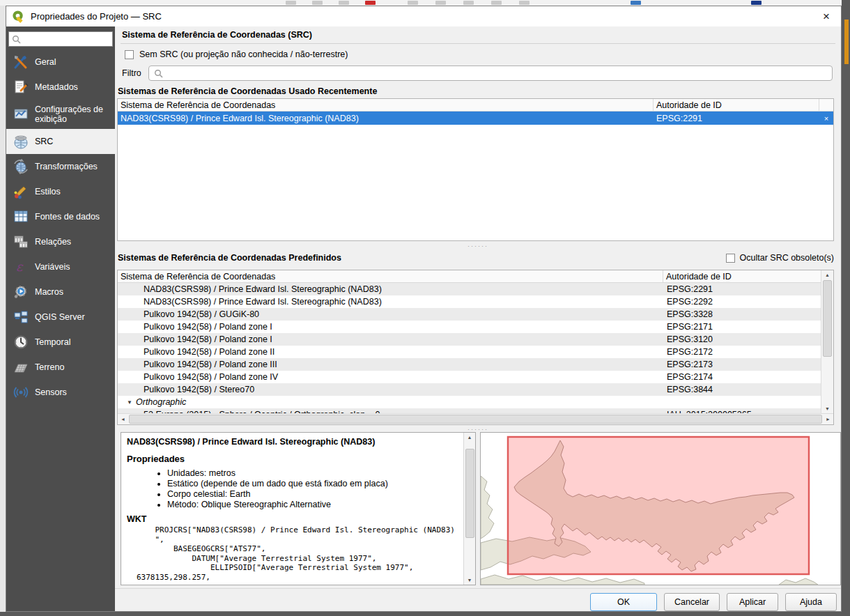  I want to click on close-icon: ×, so click(826, 17).